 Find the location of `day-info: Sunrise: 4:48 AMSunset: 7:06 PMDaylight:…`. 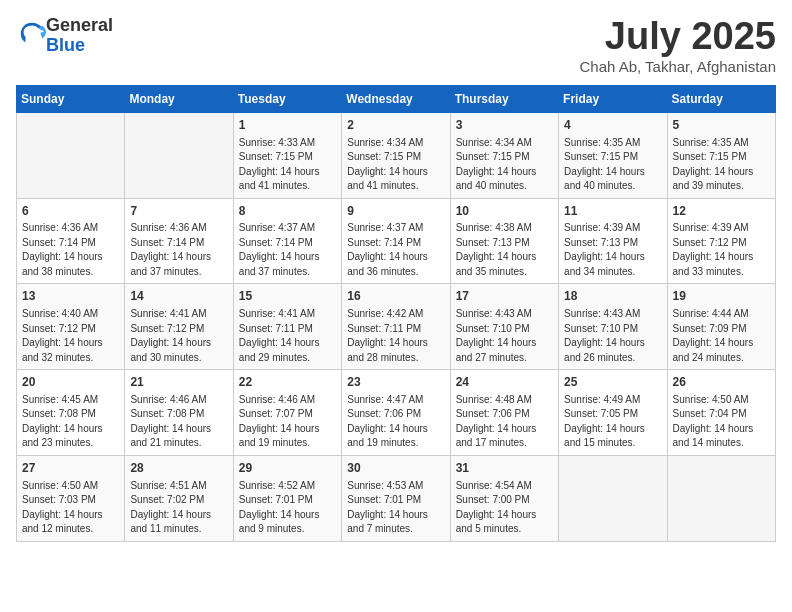

day-info: Sunrise: 4:48 AMSunset: 7:06 PMDaylight:… is located at coordinates (504, 422).